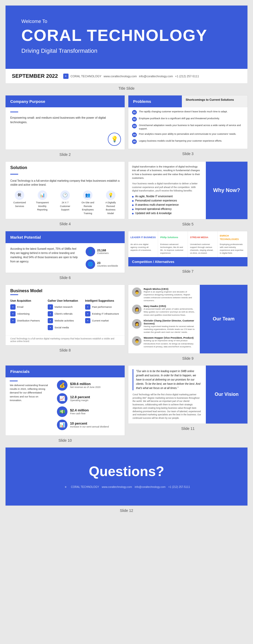 Image resolution: width=253 pixels, height=644 pixels. What do you see at coordinates (66, 487) in the screenshot?
I see `slide12-logo: C` at bounding box center [66, 487].